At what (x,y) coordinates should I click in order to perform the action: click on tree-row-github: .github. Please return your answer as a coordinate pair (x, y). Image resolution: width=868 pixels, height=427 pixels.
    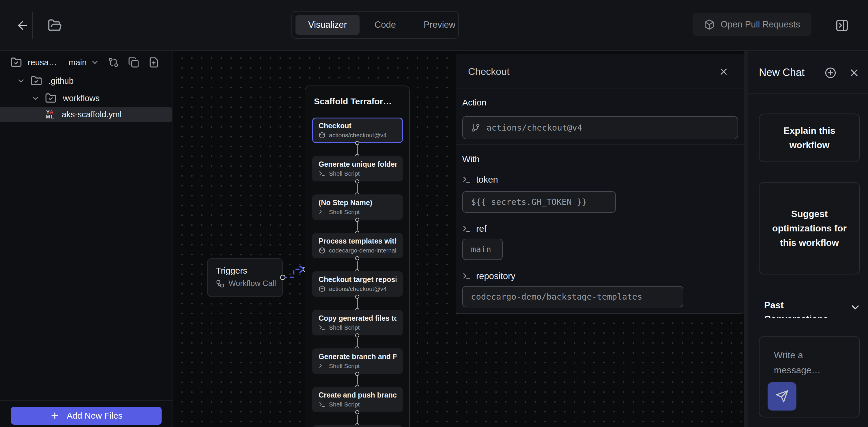
    Looking at the image, I should click on (45, 81).